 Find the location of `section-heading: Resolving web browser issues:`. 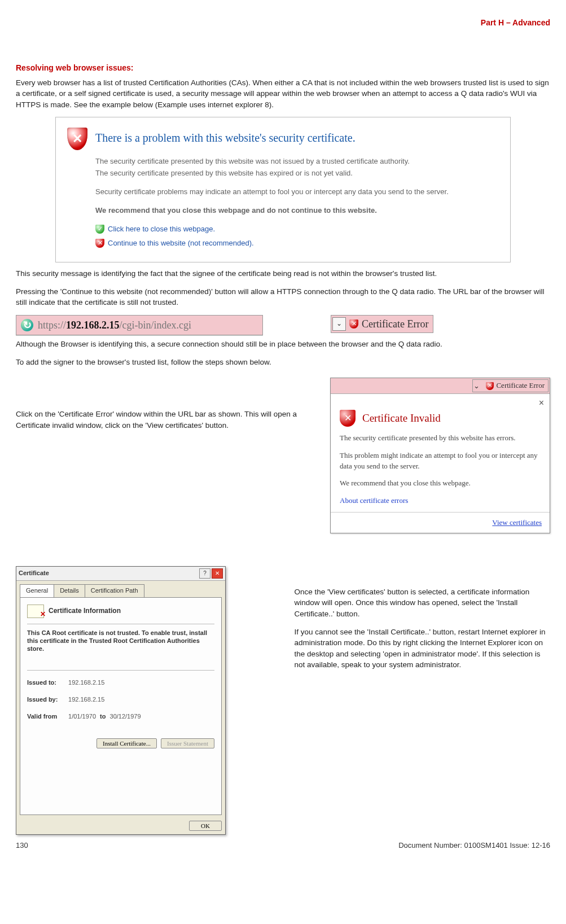

section-heading: Resolving web browser issues: is located at coordinates (283, 68).